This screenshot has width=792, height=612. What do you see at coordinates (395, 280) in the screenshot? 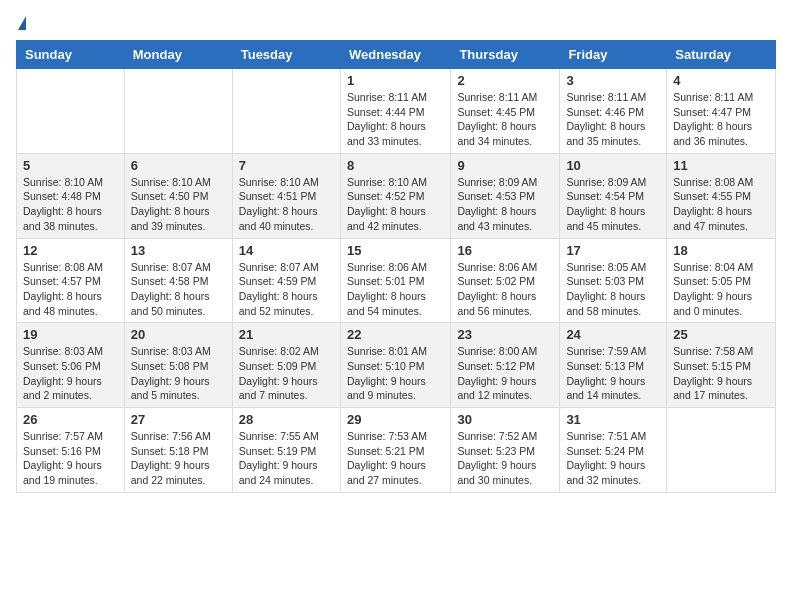
I see `day-cell-15: 15Sunrise: 8:06 AM Sunset: 5:01 PM Dayli…` at bounding box center [395, 280].